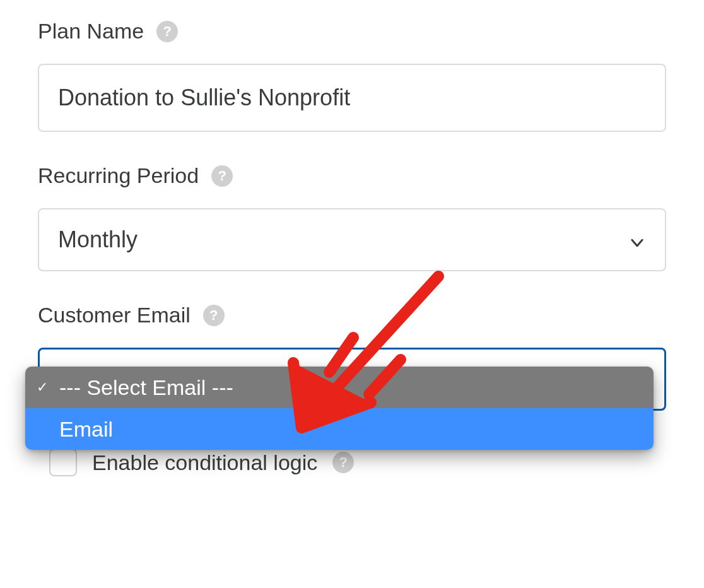 The width and height of the screenshot is (704, 588). Describe the element at coordinates (119, 175) in the screenshot. I see `recurring-period-label: Recurring Period` at that location.